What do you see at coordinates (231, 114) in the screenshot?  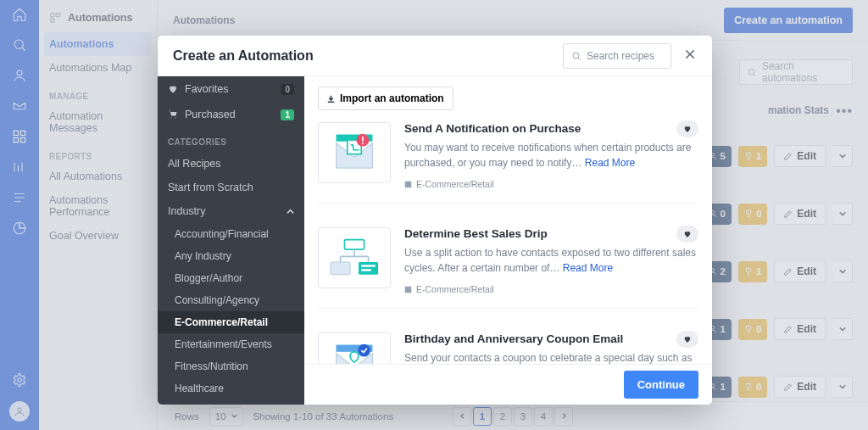 I see `sidebar-purchased: Purchased 1` at bounding box center [231, 114].